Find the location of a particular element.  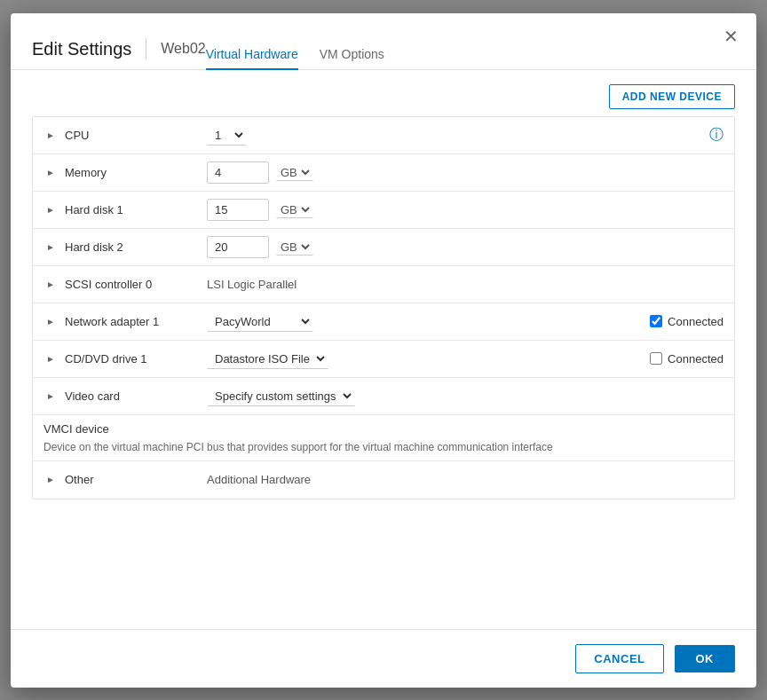

hard-disk-1-expand-icon: ► is located at coordinates (51, 209).